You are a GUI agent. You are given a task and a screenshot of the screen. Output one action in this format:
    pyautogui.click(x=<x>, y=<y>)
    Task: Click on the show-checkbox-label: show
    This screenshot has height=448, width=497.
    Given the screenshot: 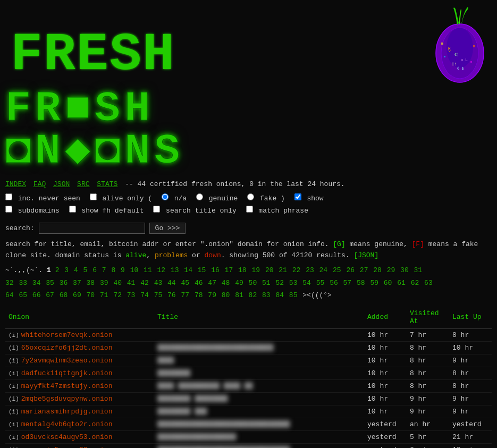 What is the action you would take?
    pyautogui.click(x=309, y=199)
    